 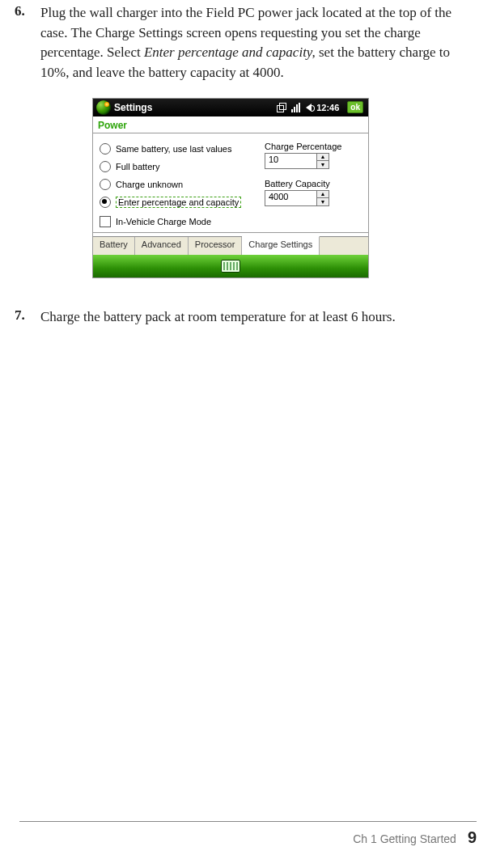 What do you see at coordinates (28, 11) in the screenshot?
I see `step-6-number: 6.` at bounding box center [28, 11].